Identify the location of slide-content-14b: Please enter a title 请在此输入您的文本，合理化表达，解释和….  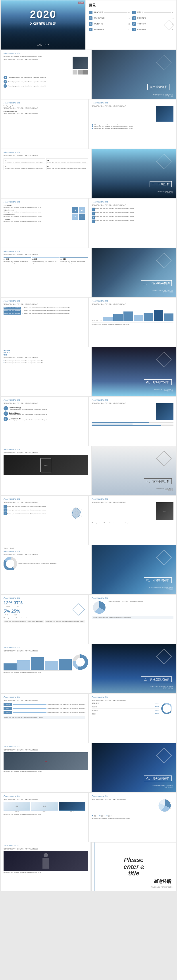
(132, 718).